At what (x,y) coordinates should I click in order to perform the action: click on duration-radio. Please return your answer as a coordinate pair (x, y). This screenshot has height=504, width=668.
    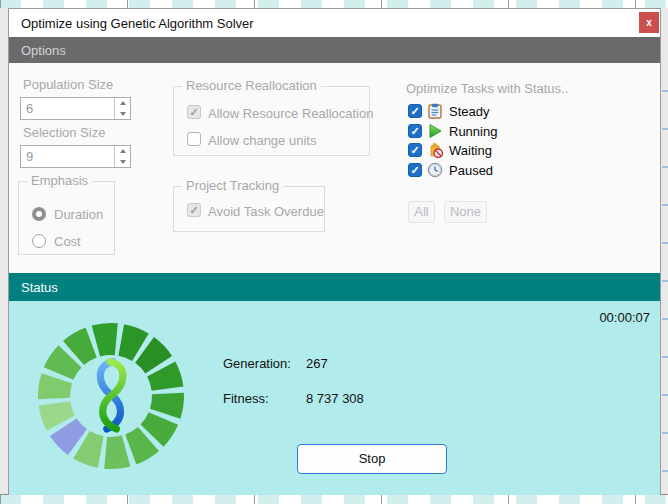
    Looking at the image, I should click on (39, 214).